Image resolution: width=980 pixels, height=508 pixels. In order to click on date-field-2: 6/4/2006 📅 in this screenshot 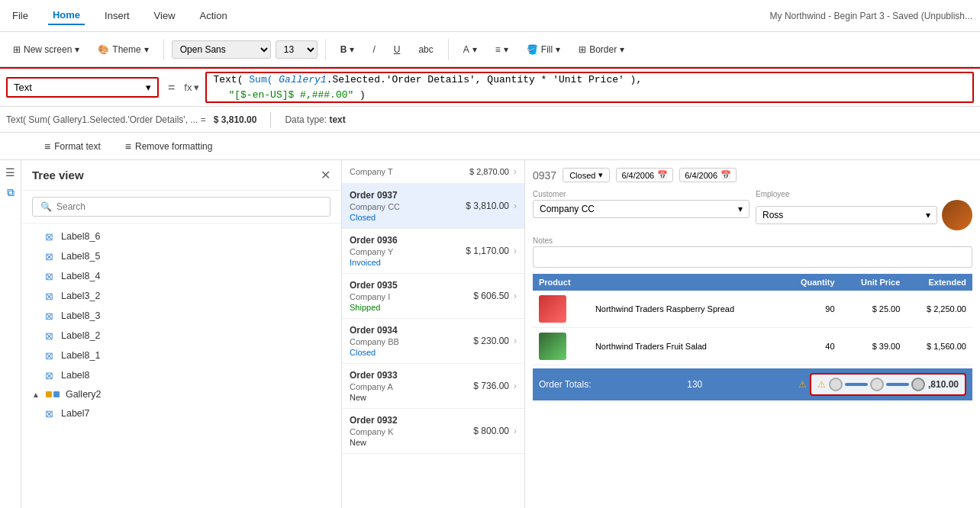, I will do `click(708, 175)`.